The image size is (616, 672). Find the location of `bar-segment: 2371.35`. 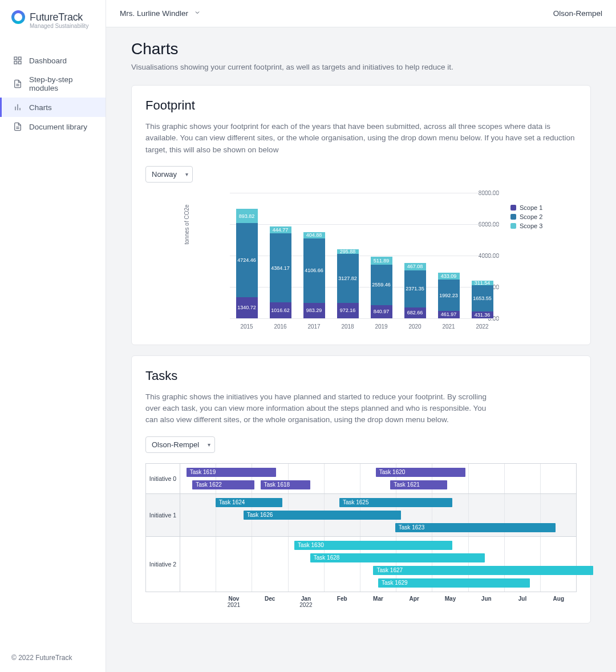

bar-segment: 2371.35 is located at coordinates (415, 289).